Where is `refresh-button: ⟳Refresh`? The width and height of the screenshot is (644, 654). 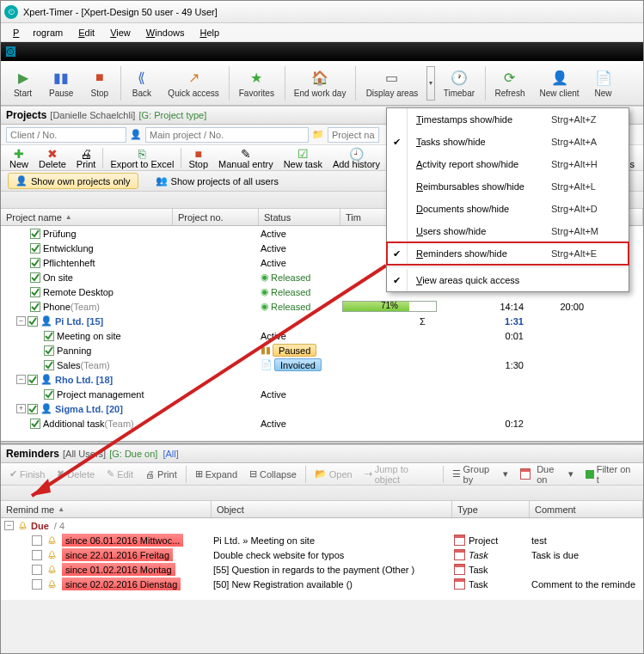 refresh-button: ⟳Refresh is located at coordinates (510, 83).